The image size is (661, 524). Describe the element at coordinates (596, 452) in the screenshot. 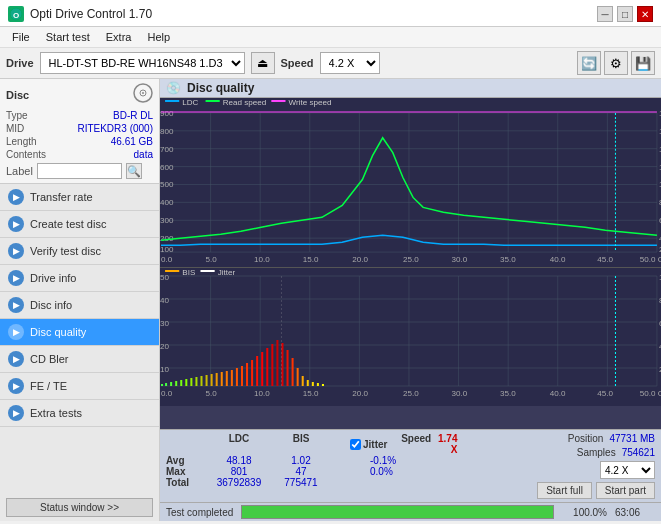

I see `samples-label: Samples` at that location.